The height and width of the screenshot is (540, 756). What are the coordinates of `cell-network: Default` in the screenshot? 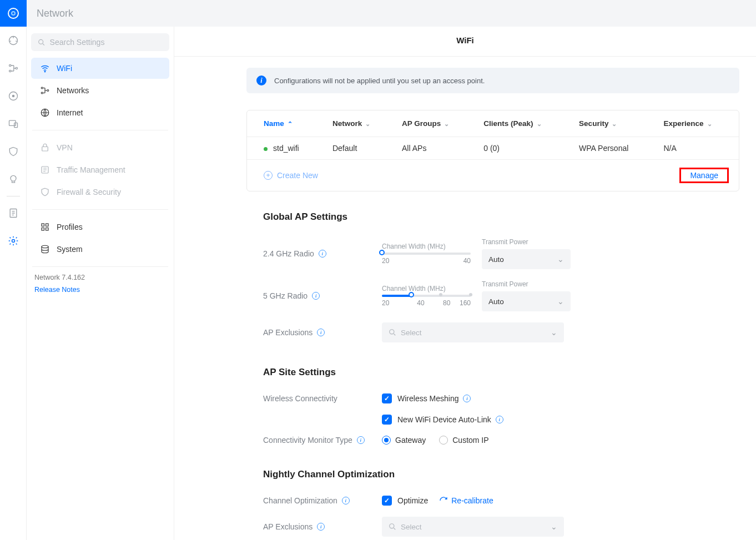 It's located at (360, 149).